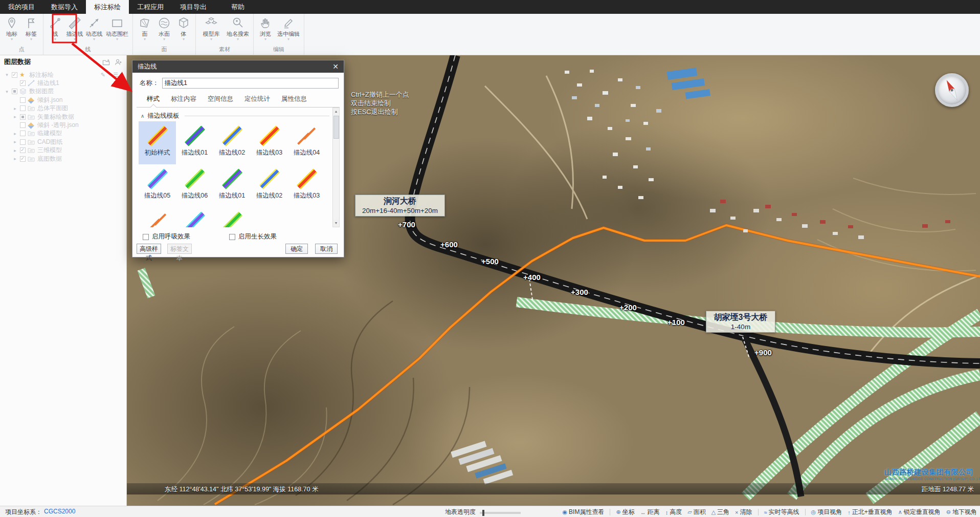 The height and width of the screenshot is (517, 980). What do you see at coordinates (63, 75) in the screenshot?
I see `tree-item-标注标绘: ▾★标注标绘✎ ☰` at bounding box center [63, 75].